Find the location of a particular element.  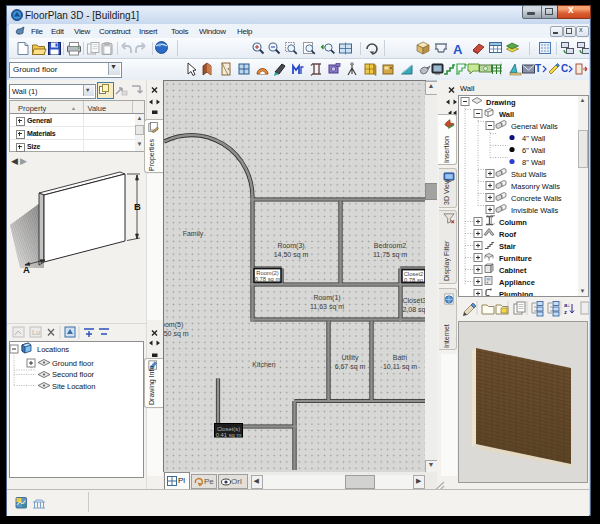

svg-text: Kitchen is located at coordinates (264, 364).